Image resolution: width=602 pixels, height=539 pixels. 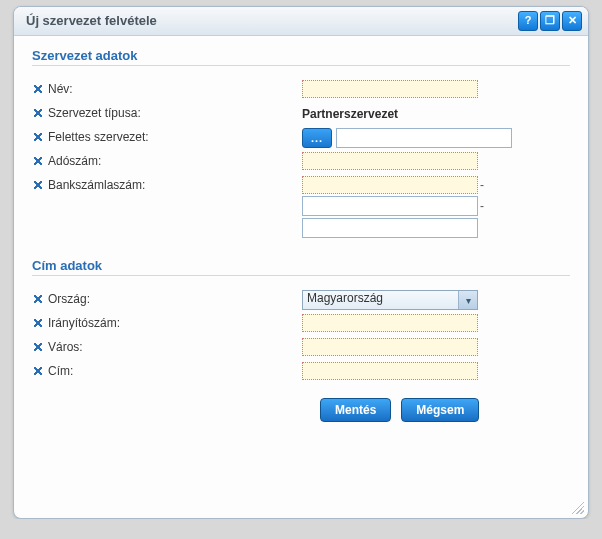 I want to click on titlebar-buttons: ? ❐ ✕, so click(x=550, y=21).